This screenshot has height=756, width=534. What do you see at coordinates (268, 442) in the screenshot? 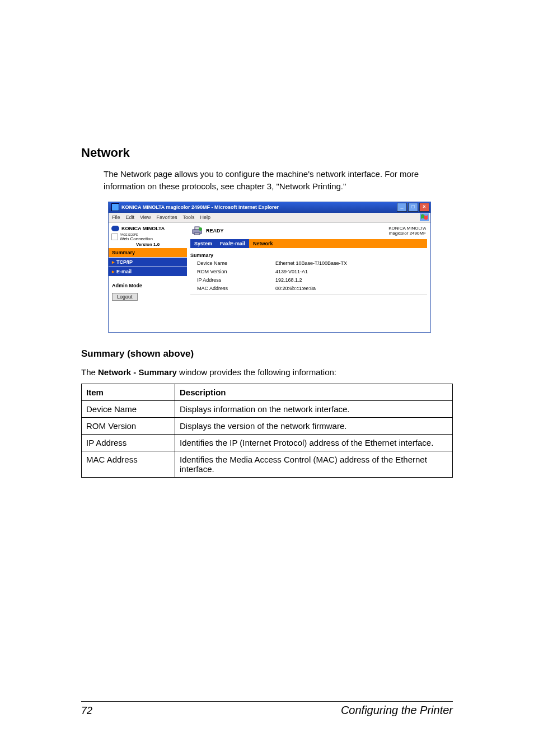
I see `table-row: IP Address Identifies the IP (Internet P…` at bounding box center [268, 442].